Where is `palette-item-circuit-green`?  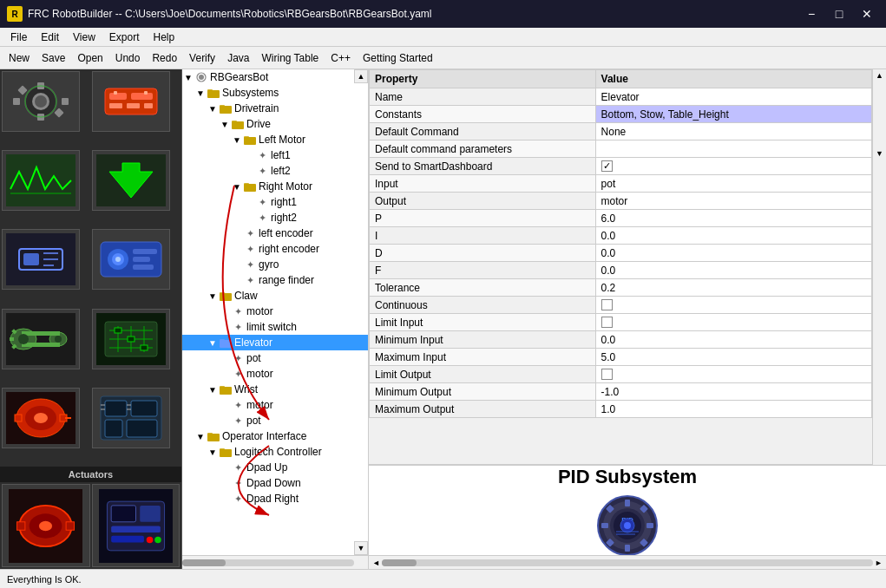 palette-item-circuit-green is located at coordinates (131, 339).